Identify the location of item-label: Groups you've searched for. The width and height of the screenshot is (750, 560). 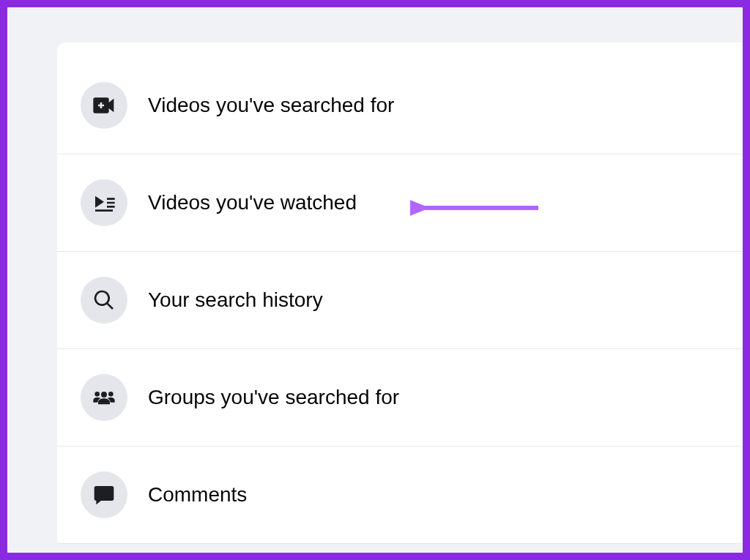
(274, 397).